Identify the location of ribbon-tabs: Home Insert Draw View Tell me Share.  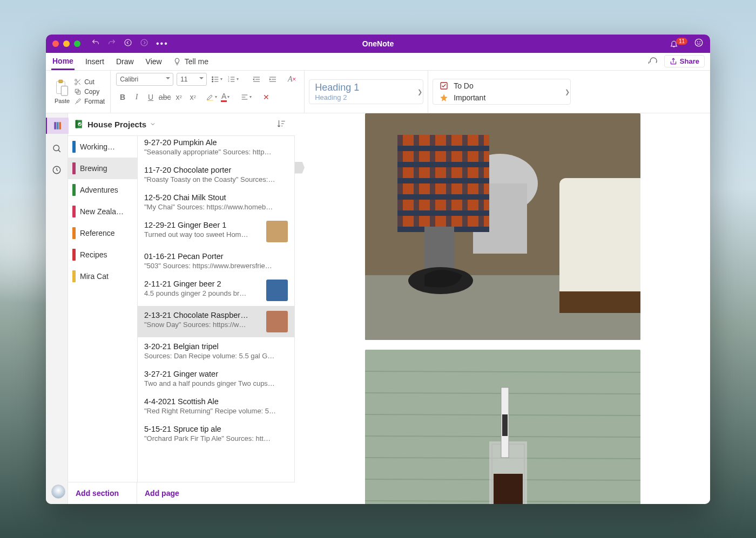
(378, 62).